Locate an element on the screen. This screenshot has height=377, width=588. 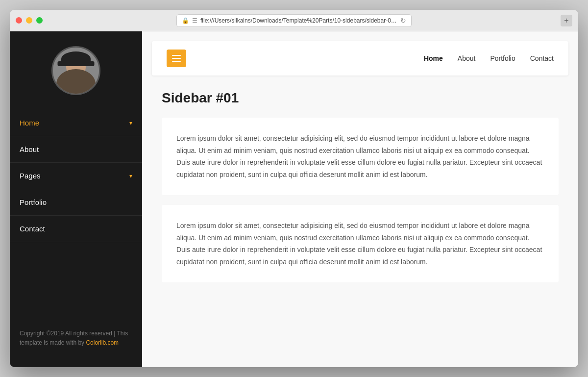
sidebar-item-portfolio: Portfolio is located at coordinates (76, 202).